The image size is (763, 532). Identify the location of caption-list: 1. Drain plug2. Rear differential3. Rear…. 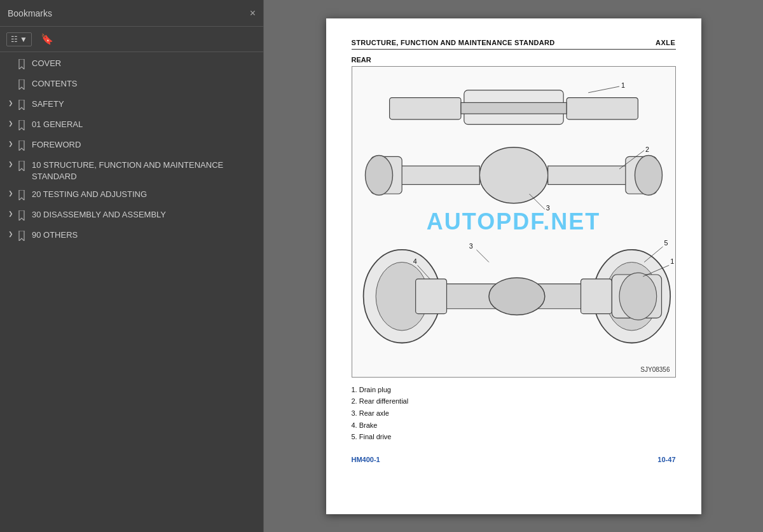
(514, 413).